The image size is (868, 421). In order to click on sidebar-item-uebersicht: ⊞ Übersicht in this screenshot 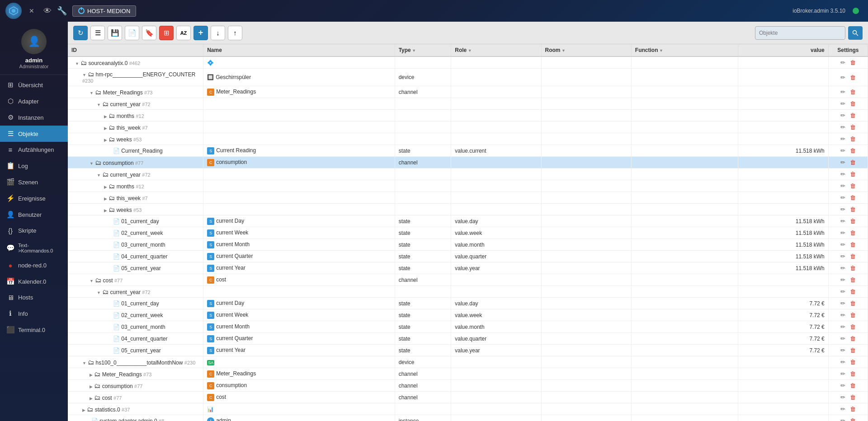, I will do `click(34, 85)`.